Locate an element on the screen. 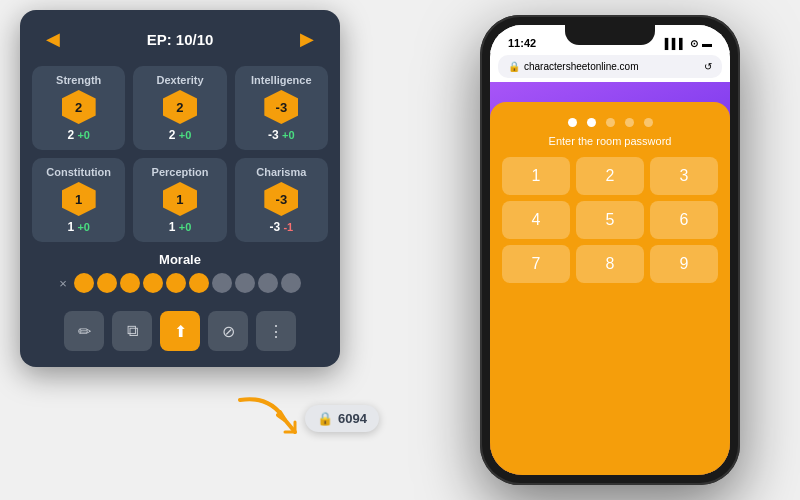 This screenshot has width=800, height=500. stat-bonus: -1 is located at coordinates (288, 227).